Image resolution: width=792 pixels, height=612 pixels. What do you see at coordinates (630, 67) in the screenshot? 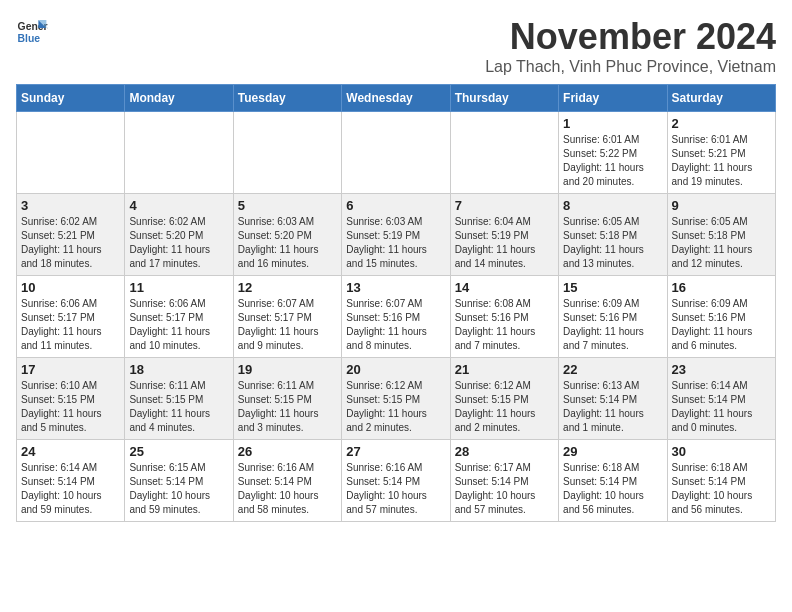
I see `location-title: Lap Thach, Vinh Phuc Province, Vietnam` at bounding box center [630, 67].